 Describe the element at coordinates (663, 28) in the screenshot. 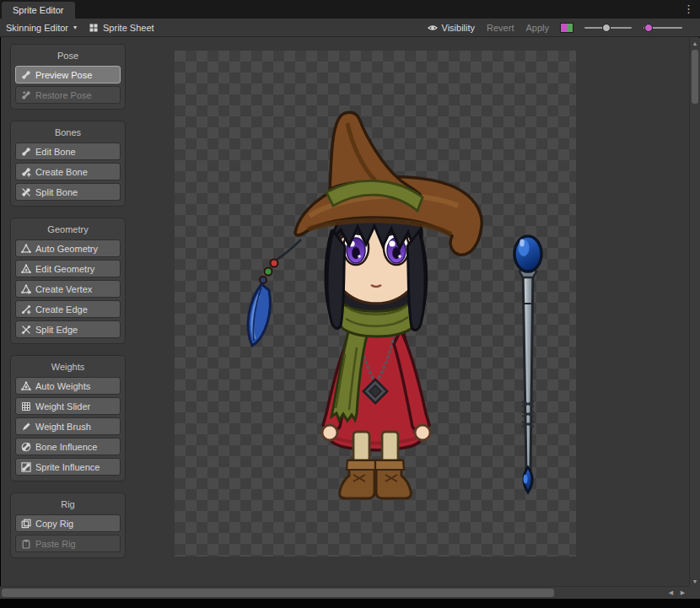

I see `sprite-opacity-slider` at that location.